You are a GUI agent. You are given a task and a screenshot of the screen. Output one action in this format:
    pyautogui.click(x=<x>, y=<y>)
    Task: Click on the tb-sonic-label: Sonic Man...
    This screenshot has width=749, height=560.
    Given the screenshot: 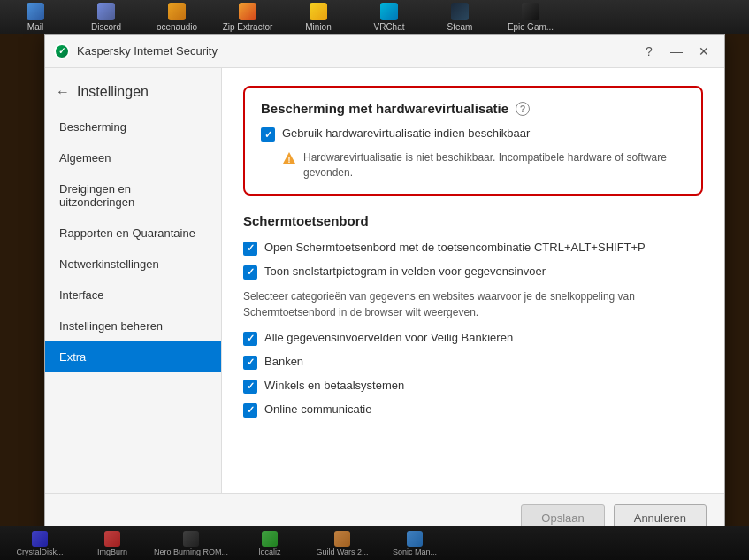 What is the action you would take?
    pyautogui.click(x=415, y=552)
    